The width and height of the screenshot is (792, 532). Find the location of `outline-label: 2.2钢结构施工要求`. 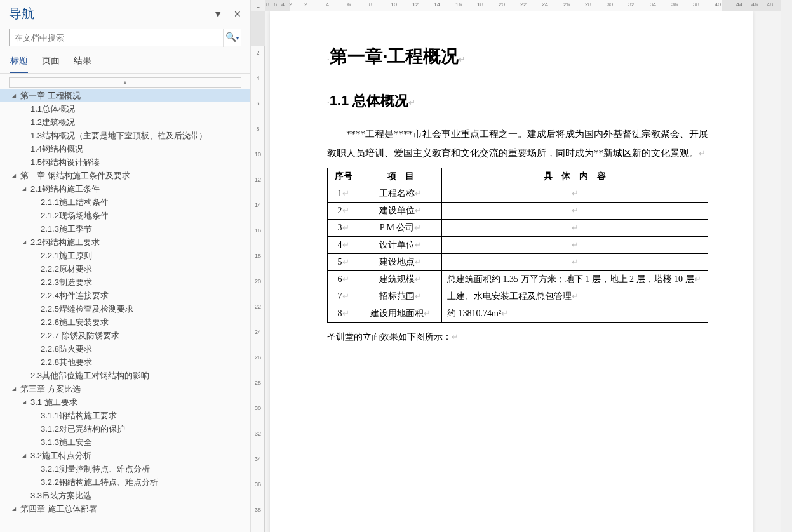

outline-label: 2.2钢结构施工要求 is located at coordinates (64, 243).